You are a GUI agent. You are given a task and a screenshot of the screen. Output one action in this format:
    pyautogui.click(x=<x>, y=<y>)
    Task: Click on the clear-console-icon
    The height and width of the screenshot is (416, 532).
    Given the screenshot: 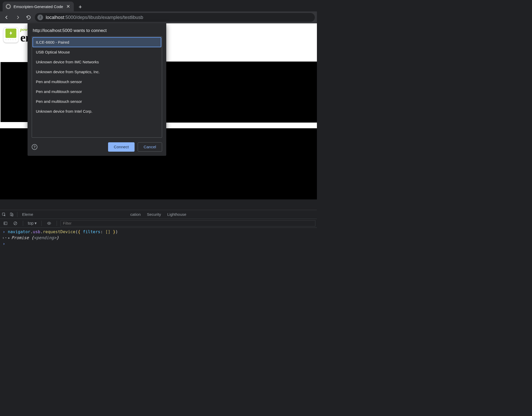 What is the action you would take?
    pyautogui.click(x=15, y=223)
    